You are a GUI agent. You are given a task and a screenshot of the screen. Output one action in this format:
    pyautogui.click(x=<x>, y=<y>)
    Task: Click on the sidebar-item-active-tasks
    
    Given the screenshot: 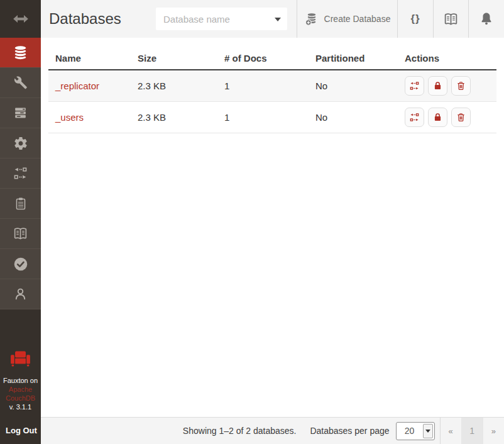 What is the action you would take?
    pyautogui.click(x=20, y=204)
    